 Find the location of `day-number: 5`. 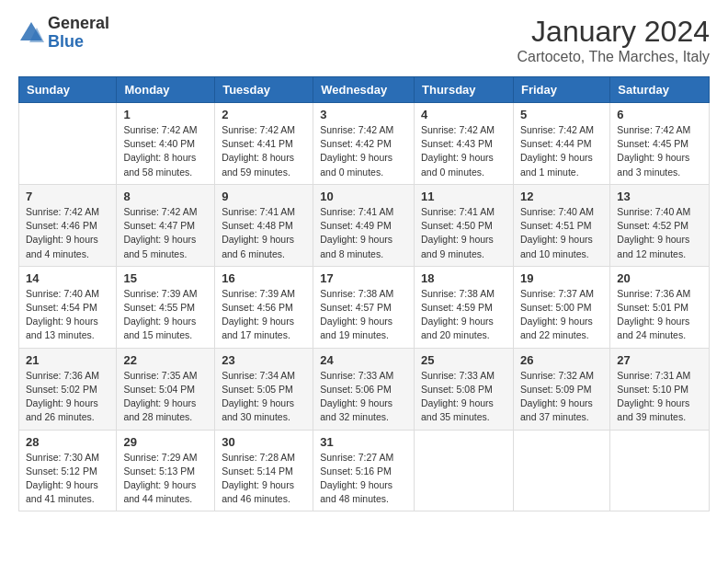

day-number: 5 is located at coordinates (562, 114).